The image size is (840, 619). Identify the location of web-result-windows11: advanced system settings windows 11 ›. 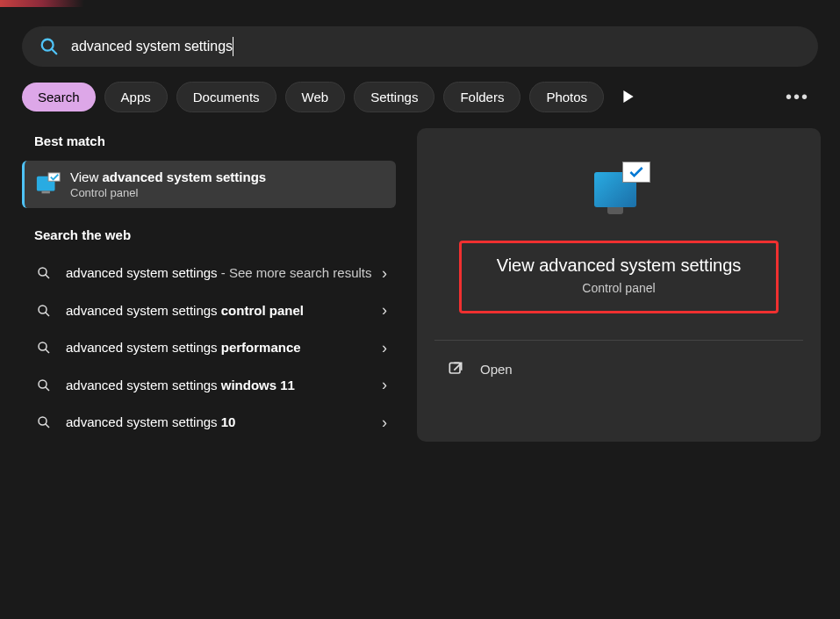
(212, 386).